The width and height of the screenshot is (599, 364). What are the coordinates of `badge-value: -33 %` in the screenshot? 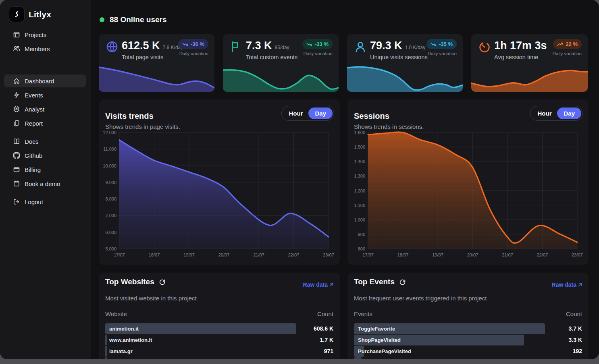 It's located at (322, 44).